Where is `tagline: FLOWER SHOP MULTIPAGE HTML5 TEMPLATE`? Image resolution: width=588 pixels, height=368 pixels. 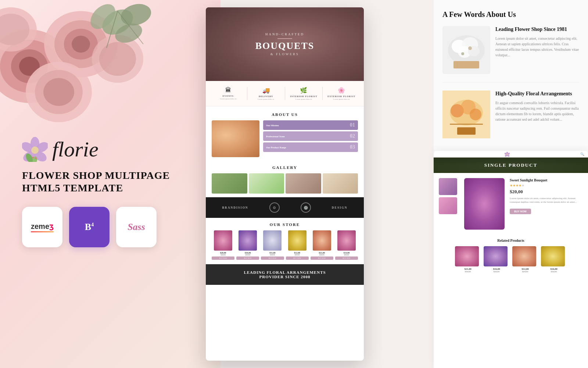 tagline: FLOWER SHOP MULTIPAGE HTML5 TEMPLATE is located at coordinates (118, 182).